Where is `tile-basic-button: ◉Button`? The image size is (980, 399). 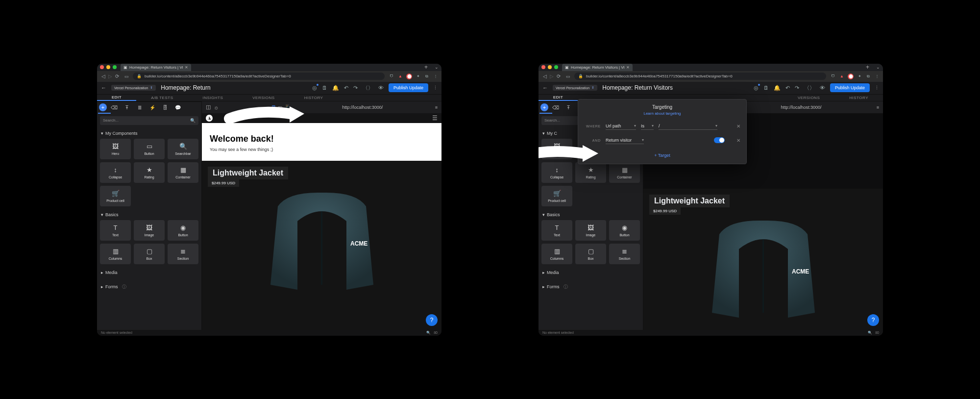 tile-basic-button: ◉Button is located at coordinates (624, 230).